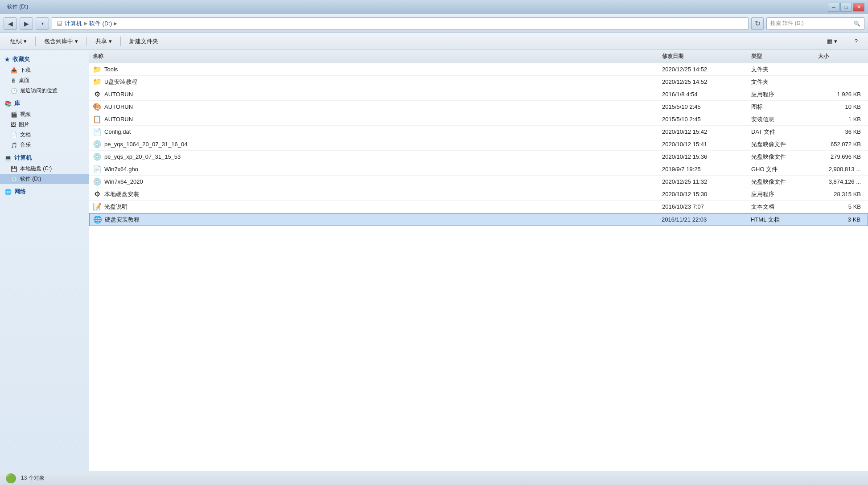 The width and height of the screenshot is (868, 485). What do you see at coordinates (787, 23) in the screenshot?
I see `search-placeholder: 搜索 软件 (D:)` at bounding box center [787, 23].